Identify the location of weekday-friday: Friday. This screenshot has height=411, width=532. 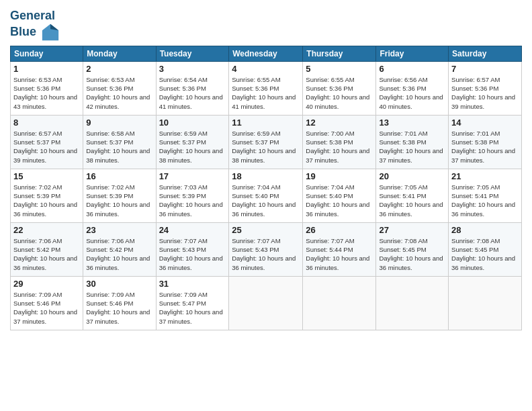
(412, 54).